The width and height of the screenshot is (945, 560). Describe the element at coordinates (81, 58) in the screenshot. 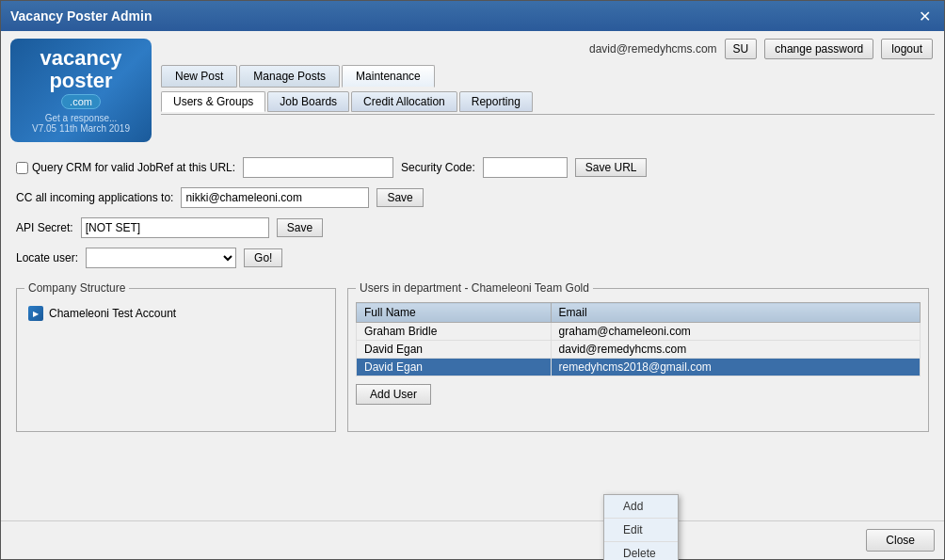

I see `logo-vacancy: vacancy` at that location.